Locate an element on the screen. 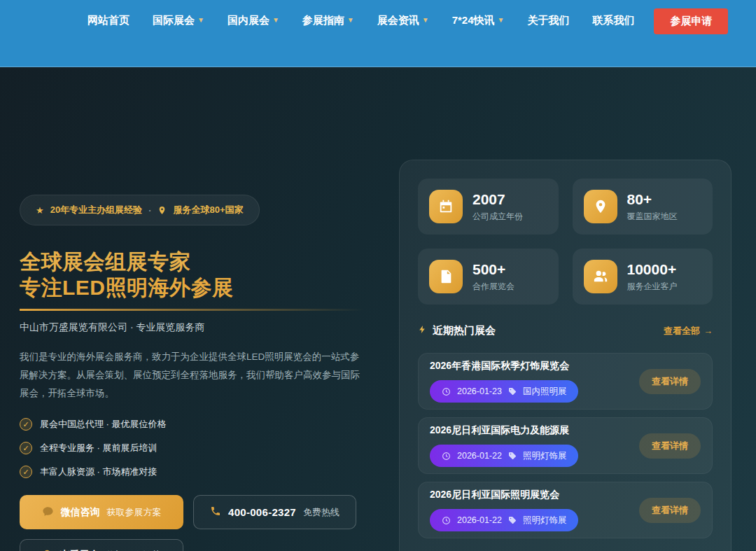 Image resolution: width=756 pixels, height=551 pixels. feature-bullet: ✓ 全程专业服务 · 展前展后培训 is located at coordinates (192, 448).